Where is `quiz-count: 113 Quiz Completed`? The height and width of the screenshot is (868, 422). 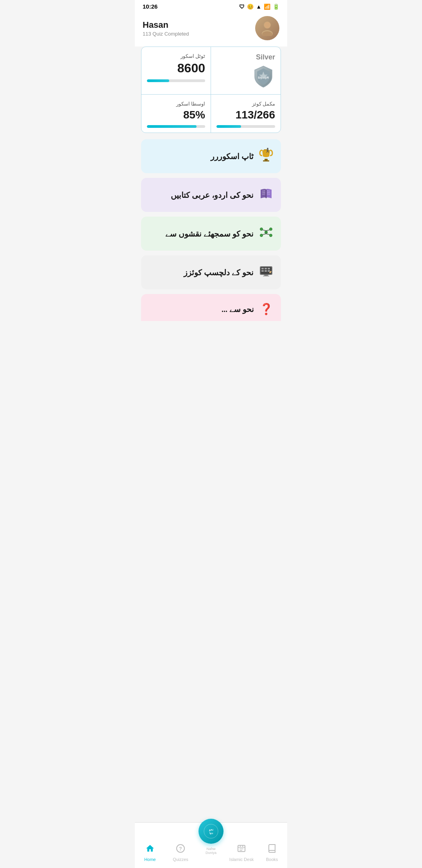 quiz-count: 113 Quiz Completed is located at coordinates (166, 34).